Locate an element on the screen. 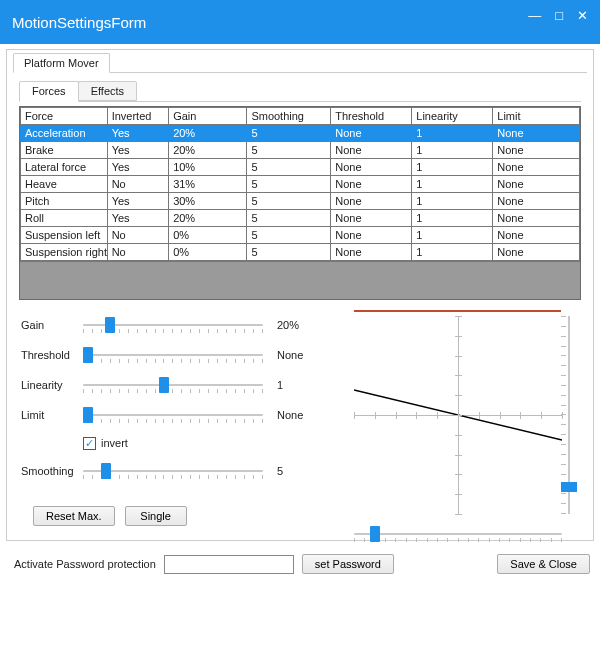 Image resolution: width=600 pixels, height=658 pixels. cell-force: Suspension right is located at coordinates (64, 252).